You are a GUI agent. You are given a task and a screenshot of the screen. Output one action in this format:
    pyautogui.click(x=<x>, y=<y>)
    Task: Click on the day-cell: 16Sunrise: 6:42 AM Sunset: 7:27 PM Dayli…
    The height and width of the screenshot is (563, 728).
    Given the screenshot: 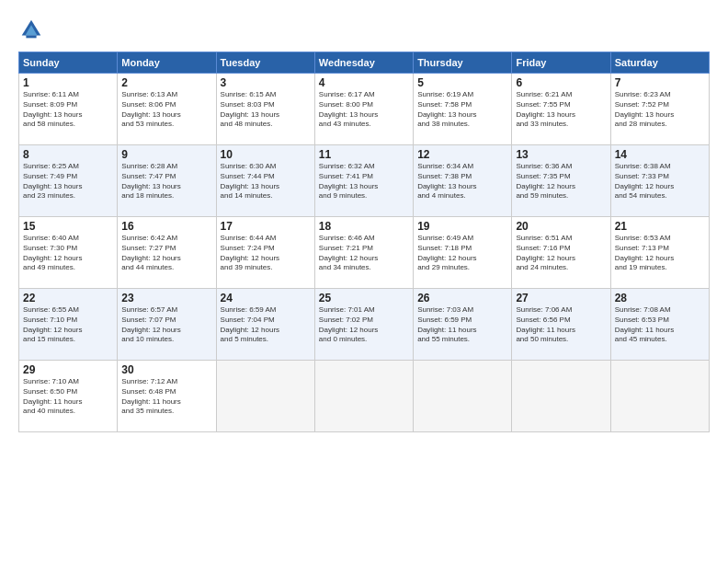 What is the action you would take?
    pyautogui.click(x=167, y=253)
    